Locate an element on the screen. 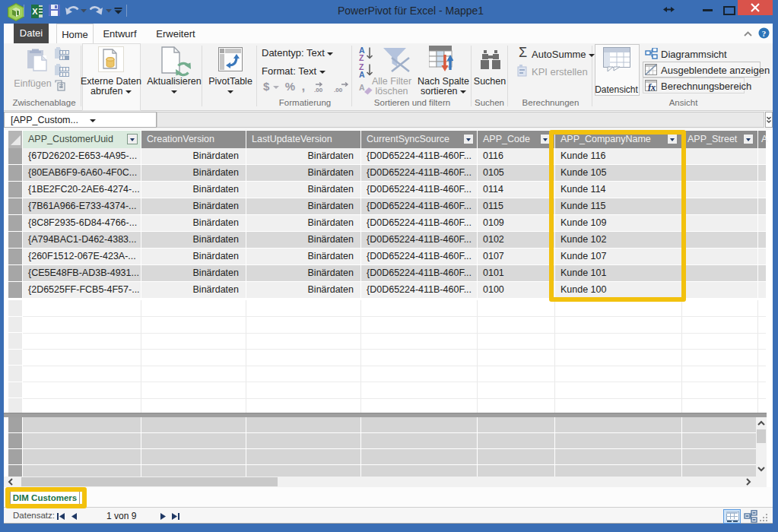  svg-text: fx is located at coordinates (652, 87).